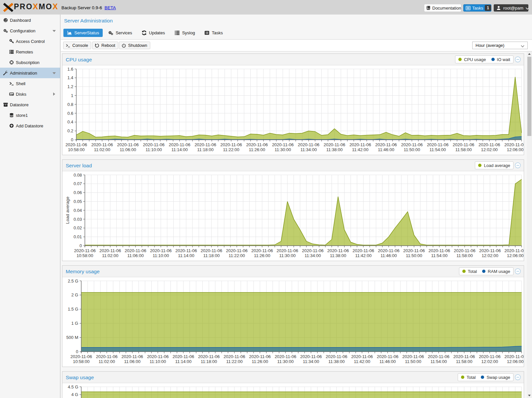 Image resolution: width=532 pixels, height=398 pixels. Describe the element at coordinates (78, 193) in the screenshot. I see `svg-text: 0.06` at that location.